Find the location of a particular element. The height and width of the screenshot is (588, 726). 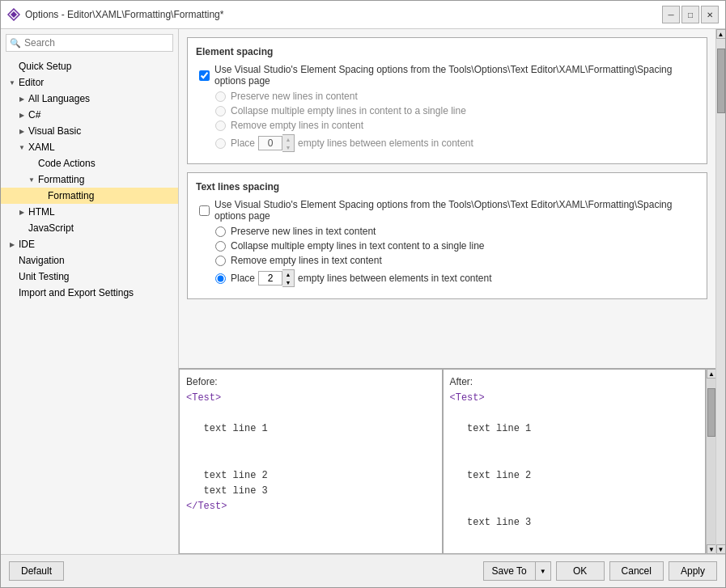

text-lines-spacing-title: Text lines spacing is located at coordinates (447, 187).